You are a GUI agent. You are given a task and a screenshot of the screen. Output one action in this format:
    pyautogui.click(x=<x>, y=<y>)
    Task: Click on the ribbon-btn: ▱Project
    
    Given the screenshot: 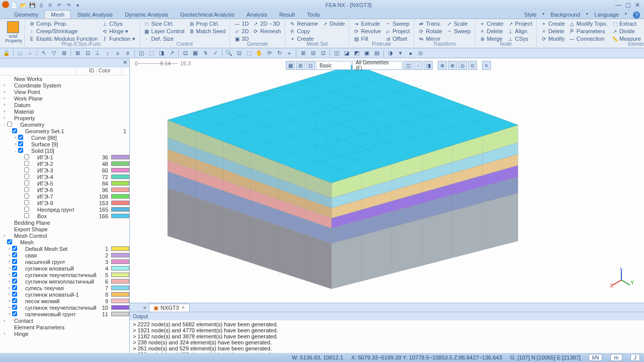 What is the action you would take?
    pyautogui.click(x=397, y=31)
    